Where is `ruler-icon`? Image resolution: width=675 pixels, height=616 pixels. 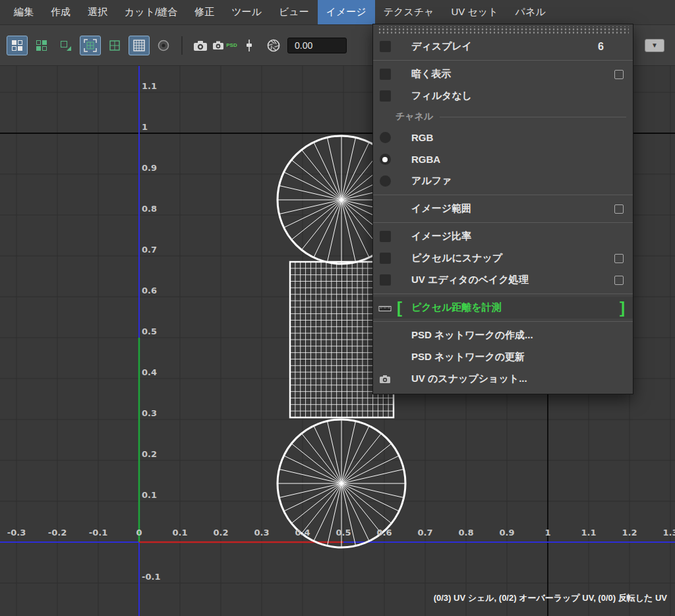 ruler-icon is located at coordinates (385, 308).